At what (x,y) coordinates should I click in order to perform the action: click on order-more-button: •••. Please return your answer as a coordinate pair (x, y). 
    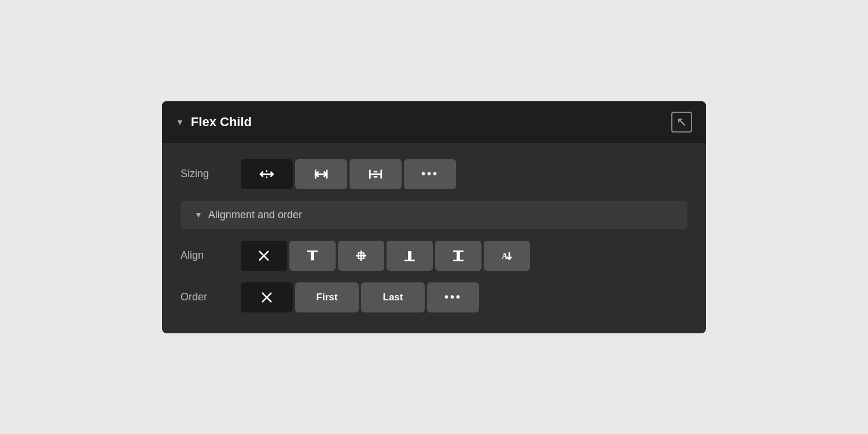
    Looking at the image, I should click on (453, 297).